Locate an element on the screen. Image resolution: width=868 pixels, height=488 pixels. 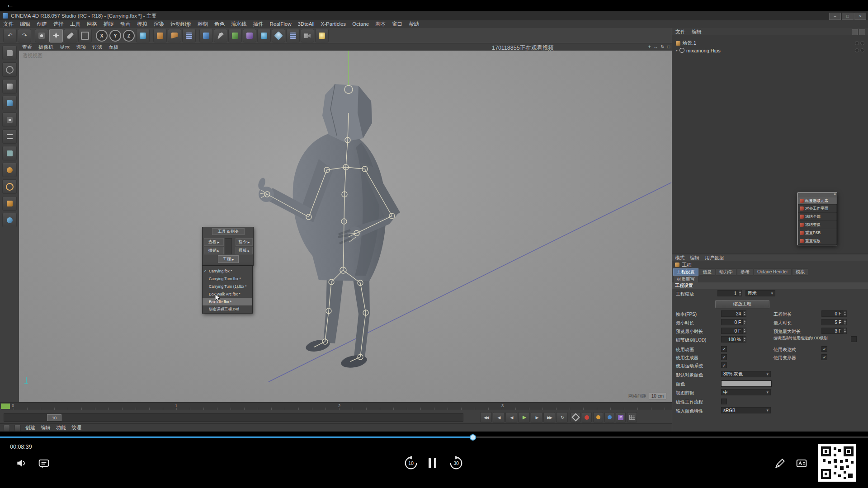
progress-bar is located at coordinates (434, 437).